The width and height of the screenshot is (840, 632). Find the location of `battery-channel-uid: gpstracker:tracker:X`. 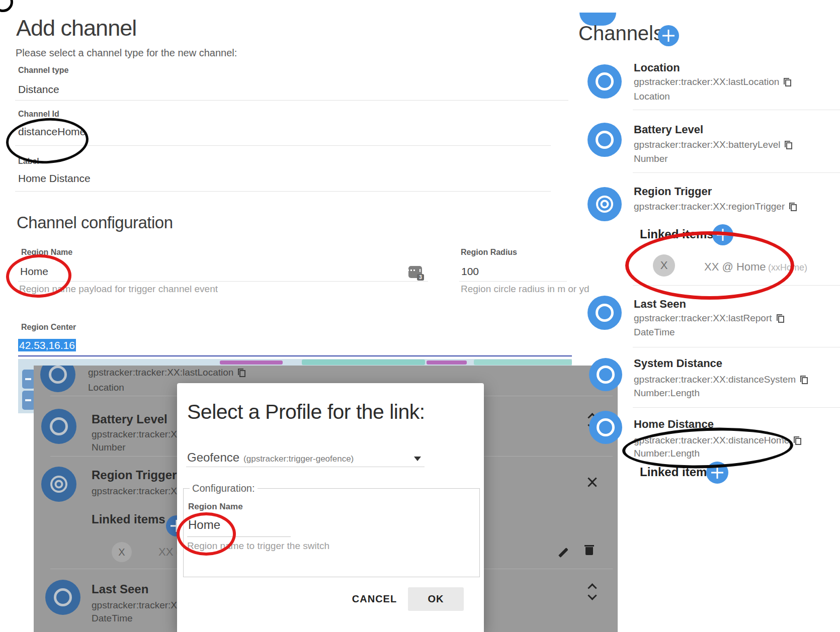

battery-channel-uid: gpstracker:tracker:X is located at coordinates (134, 434).